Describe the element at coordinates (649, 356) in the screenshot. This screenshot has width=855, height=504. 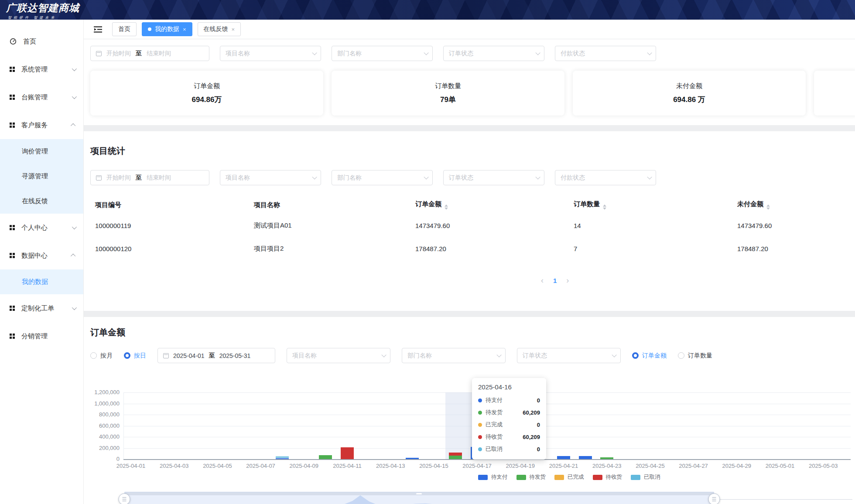
I see `radio-metric-amount: 订单金额` at that location.